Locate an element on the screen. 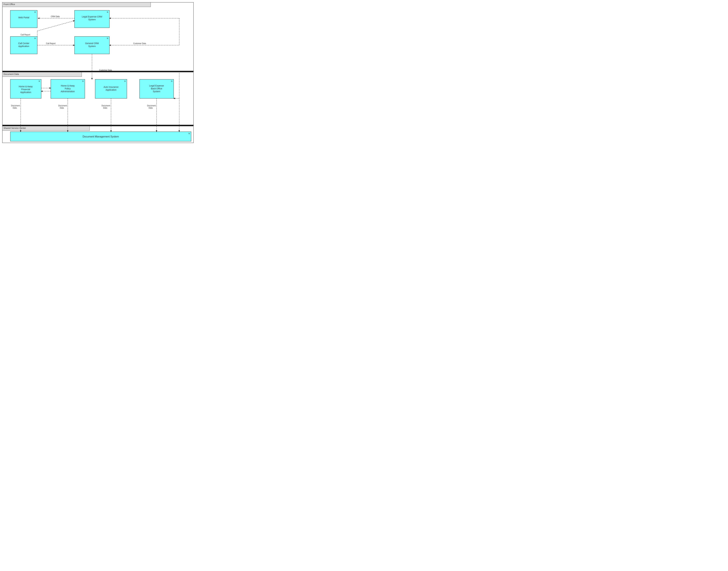 This screenshot has width=728, height=571. diagram-container: Front Office Document Data Shared Servic… is located at coordinates (98, 73).